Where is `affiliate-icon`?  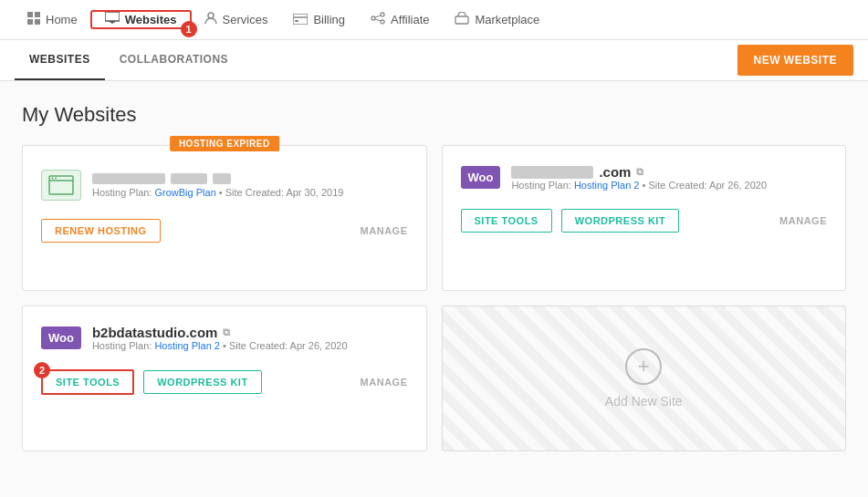
affiliate-icon is located at coordinates (378, 20).